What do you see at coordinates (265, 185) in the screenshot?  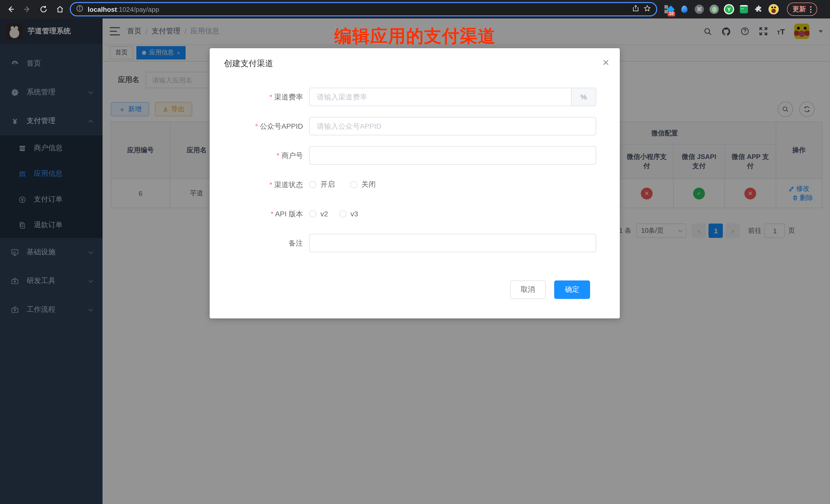 I see `status-label: 渠道状态` at bounding box center [265, 185].